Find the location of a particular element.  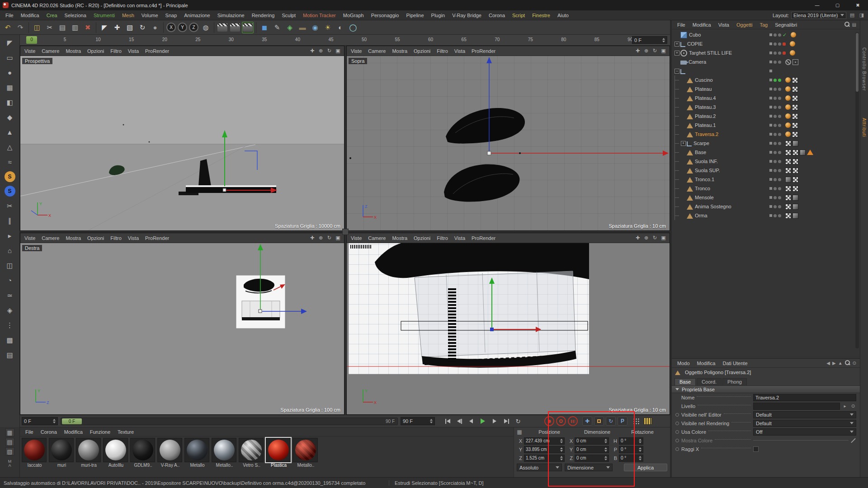

targetbox-tag-icon is located at coordinates (796, 62).